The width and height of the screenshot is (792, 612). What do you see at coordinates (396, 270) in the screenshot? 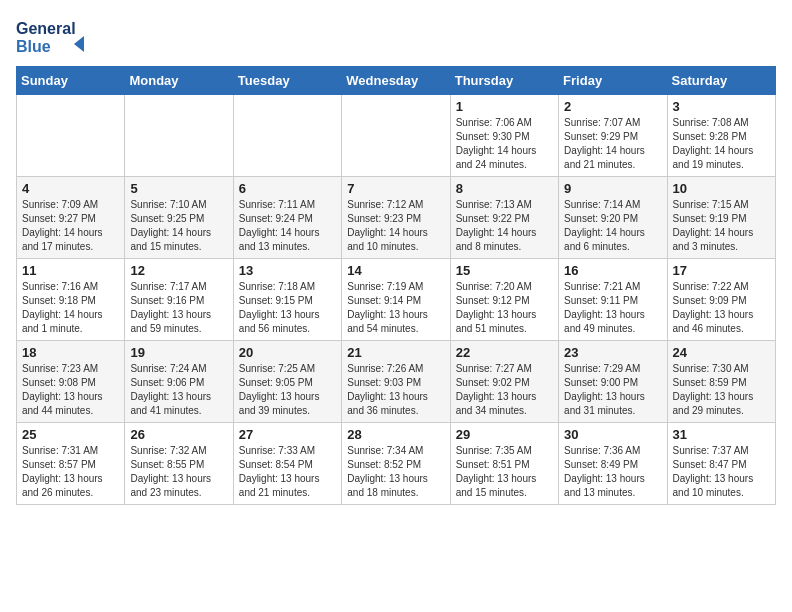
I see `day-number: 14` at bounding box center [396, 270].